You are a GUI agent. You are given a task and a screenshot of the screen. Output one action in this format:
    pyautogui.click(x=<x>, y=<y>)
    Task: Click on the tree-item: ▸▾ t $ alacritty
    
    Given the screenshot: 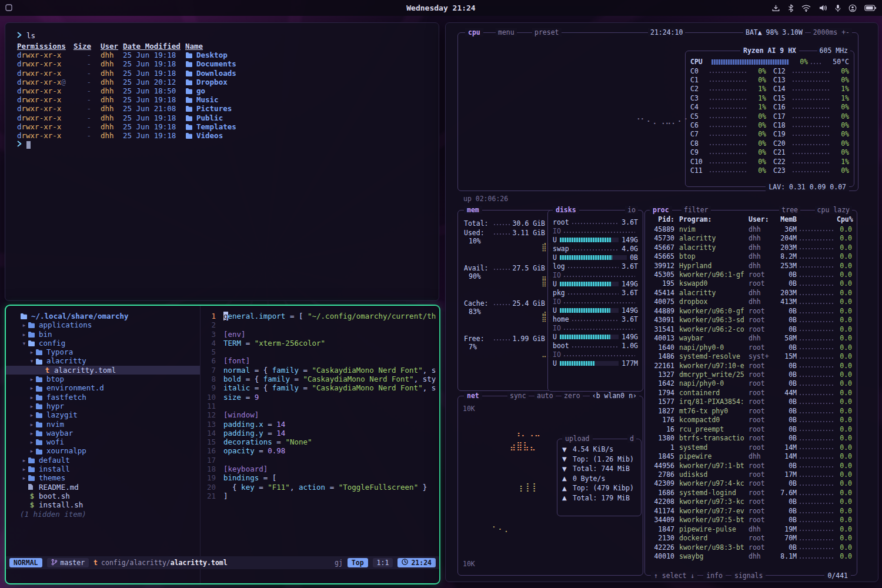 What is the action you would take?
    pyautogui.click(x=103, y=361)
    